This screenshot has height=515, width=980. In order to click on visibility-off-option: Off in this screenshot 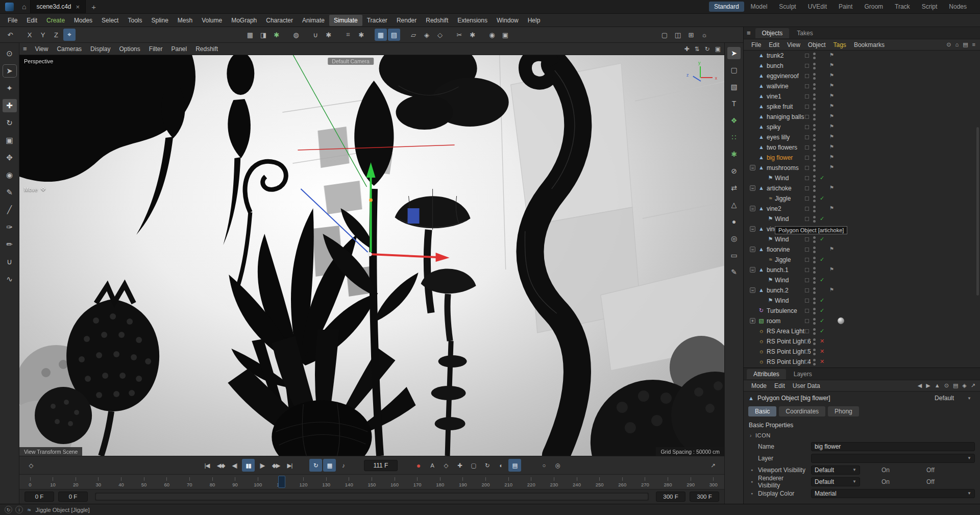, I will do `click(930, 470)`.